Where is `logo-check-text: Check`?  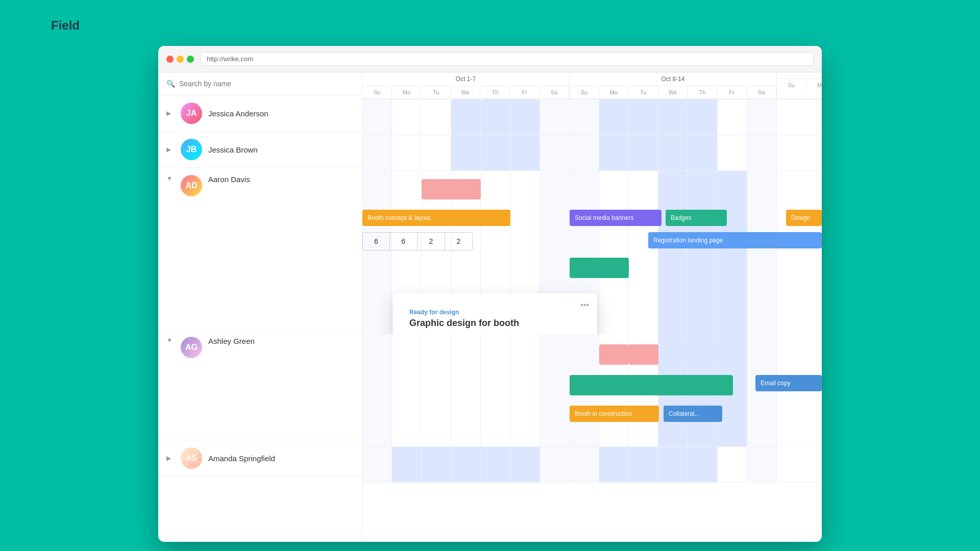
logo-check-text: Check is located at coordinates (98, 26).